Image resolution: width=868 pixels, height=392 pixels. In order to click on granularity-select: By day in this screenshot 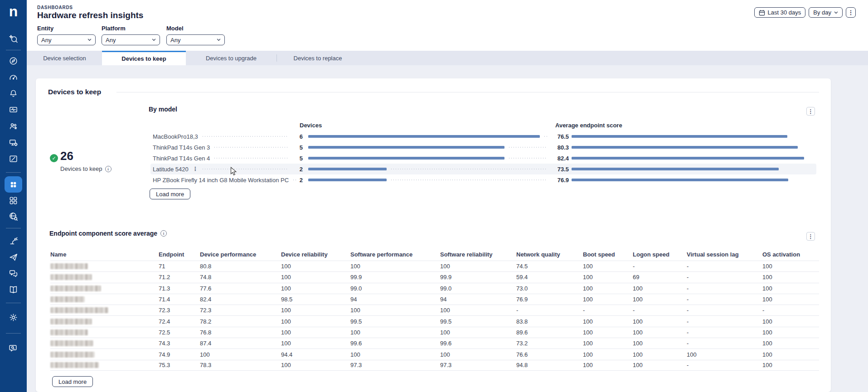, I will do `click(826, 13)`.